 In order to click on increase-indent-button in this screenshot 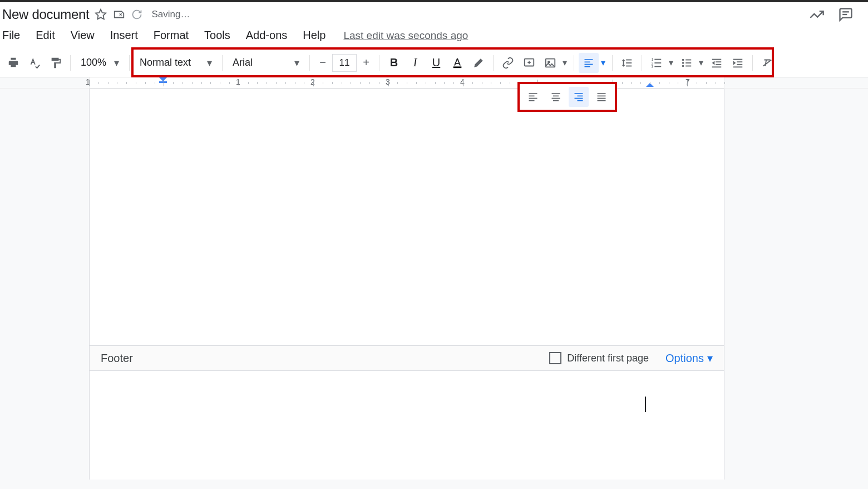, I will do `click(738, 63)`.